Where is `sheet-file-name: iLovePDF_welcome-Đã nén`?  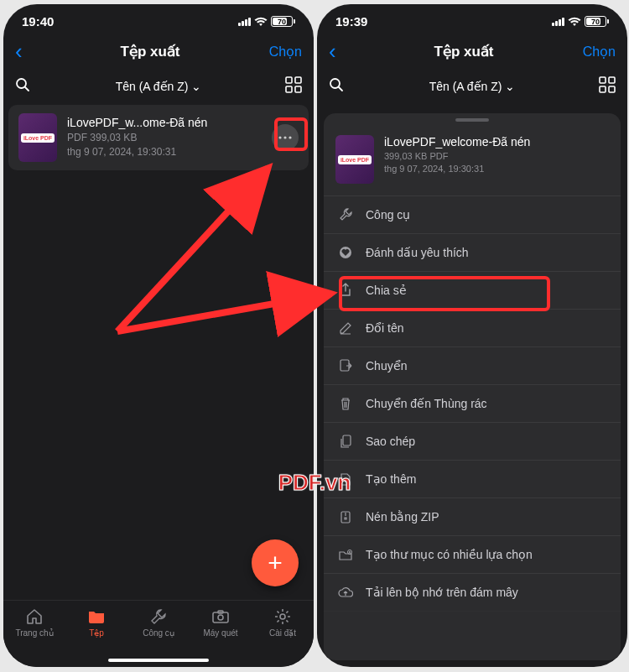 sheet-file-name: iLovePDF_welcome-Đã nén is located at coordinates (457, 142).